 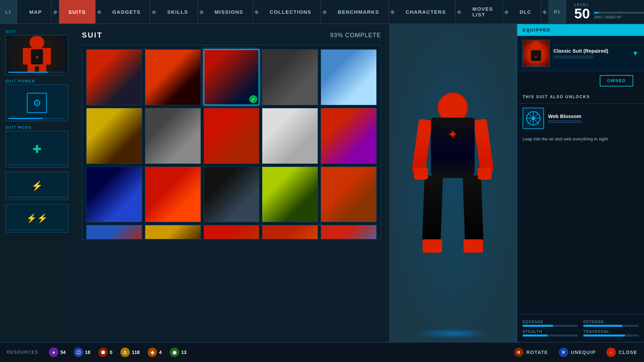 I want to click on nav-item-dlc: DLC, so click(x=526, y=12).